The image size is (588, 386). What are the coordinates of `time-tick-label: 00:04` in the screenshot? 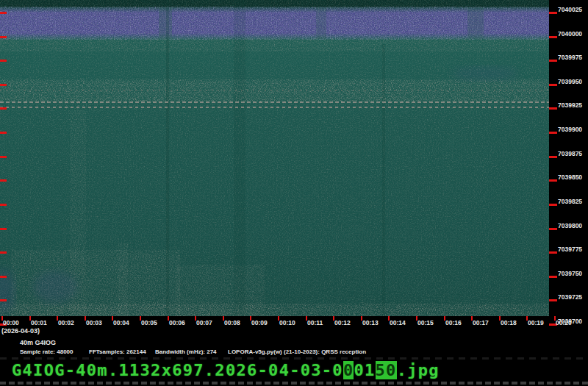 It's located at (121, 323).